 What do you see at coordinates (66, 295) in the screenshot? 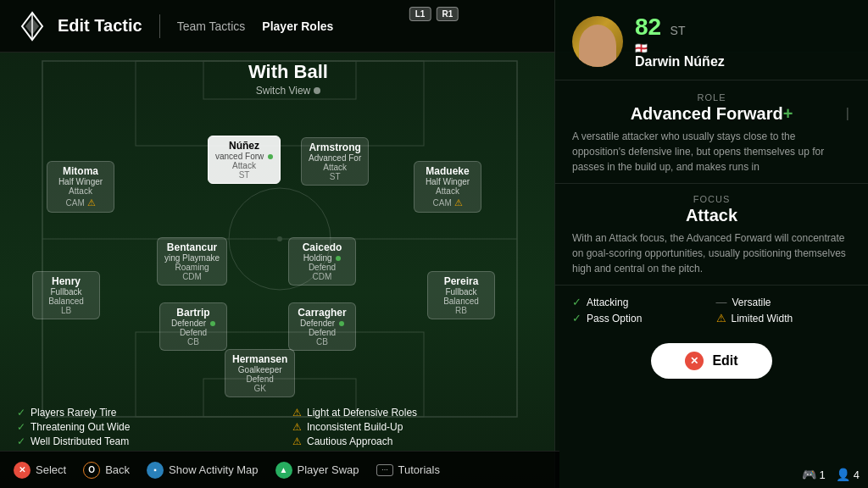
I see `player-henry: Henry Fullback Balanced LB` at bounding box center [66, 295].